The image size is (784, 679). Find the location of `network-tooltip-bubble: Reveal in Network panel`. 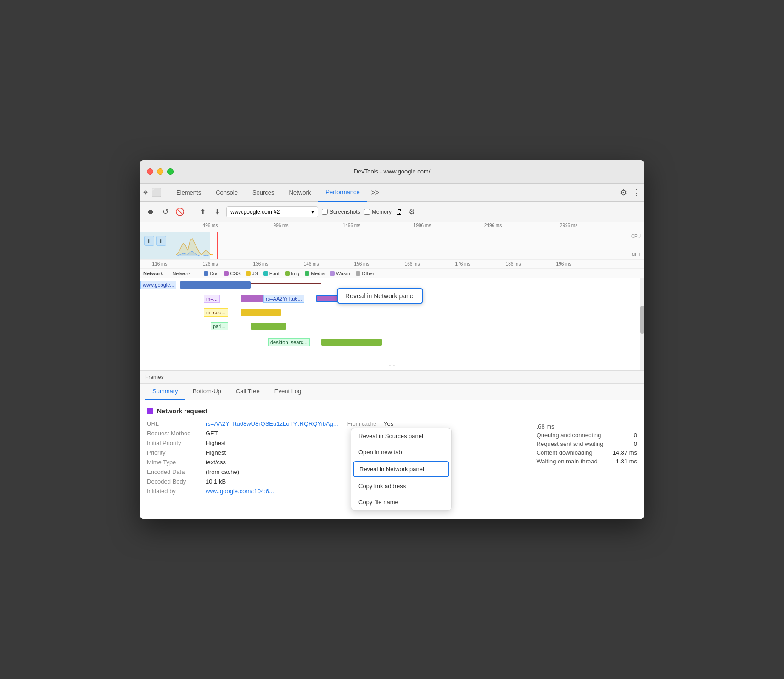

network-tooltip-bubble: Reveal in Network panel is located at coordinates (380, 296).